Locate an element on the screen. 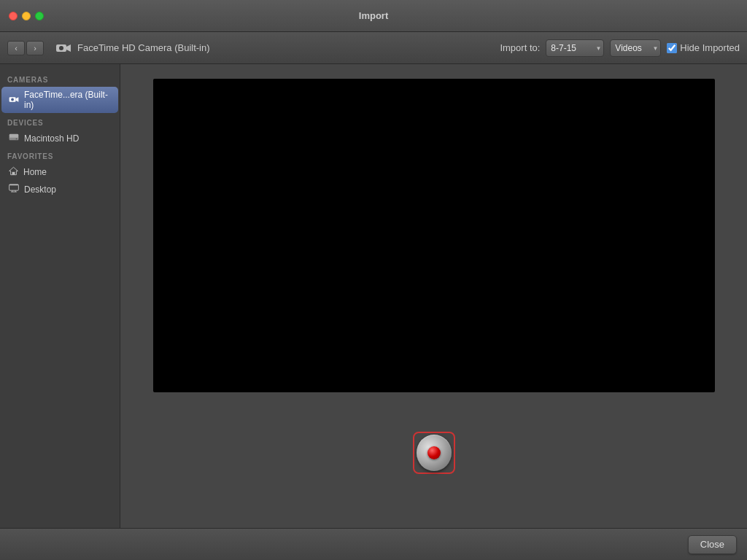 Image resolution: width=747 pixels, height=560 pixels. source-label: FaceTime HD Camera (Built-in) is located at coordinates (144, 48).